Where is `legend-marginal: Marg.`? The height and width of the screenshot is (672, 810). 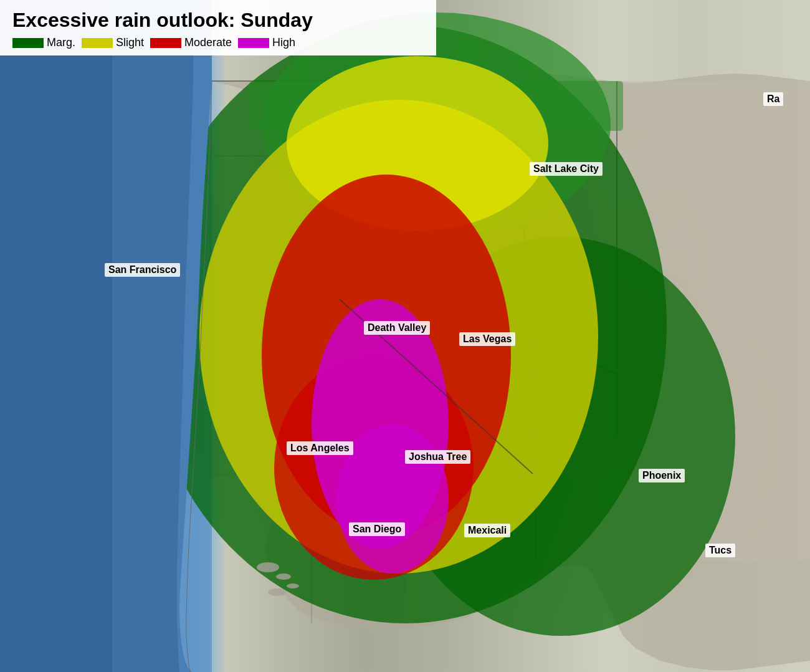 legend-marginal: Marg. is located at coordinates (44, 42).